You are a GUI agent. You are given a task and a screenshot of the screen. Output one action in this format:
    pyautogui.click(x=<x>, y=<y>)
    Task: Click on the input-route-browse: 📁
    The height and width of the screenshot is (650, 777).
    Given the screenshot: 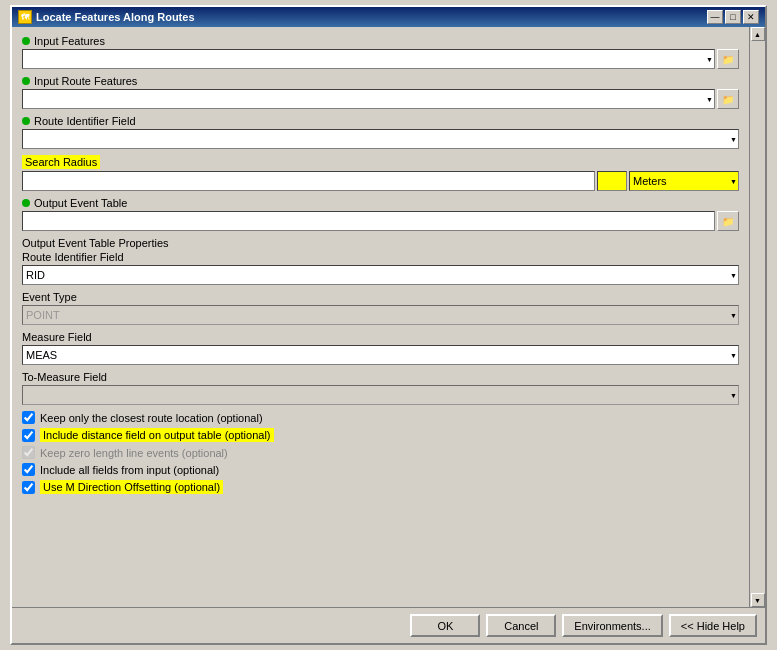 What is the action you would take?
    pyautogui.click(x=728, y=99)
    